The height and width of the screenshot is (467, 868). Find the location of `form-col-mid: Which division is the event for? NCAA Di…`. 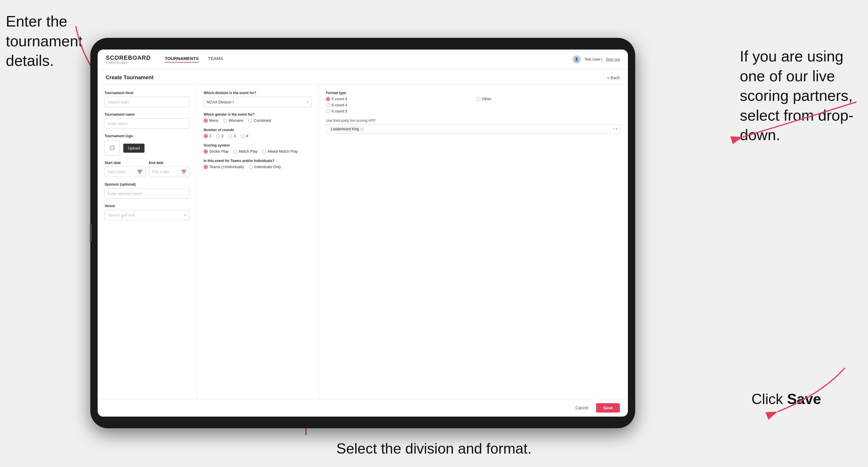

form-col-mid: Which division is the event for? NCAA Di… is located at coordinates (258, 242).